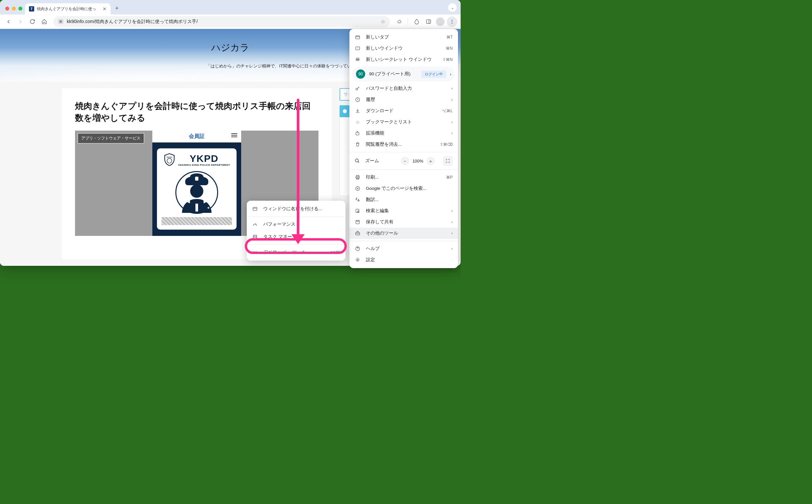 Image resolution: width=812 pixels, height=504 pixels. Describe the element at coordinates (428, 22) in the screenshot. I see `sidepanel-icon` at that location.